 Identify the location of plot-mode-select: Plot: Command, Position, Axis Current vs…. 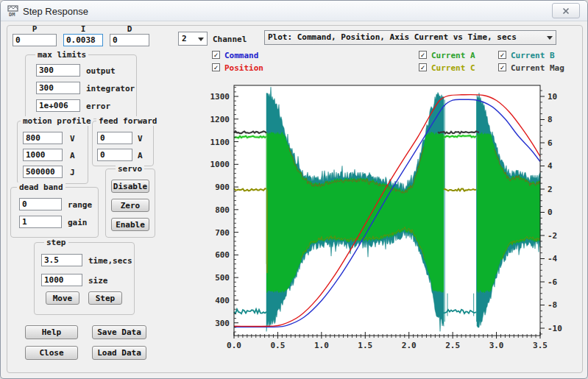
(411, 38).